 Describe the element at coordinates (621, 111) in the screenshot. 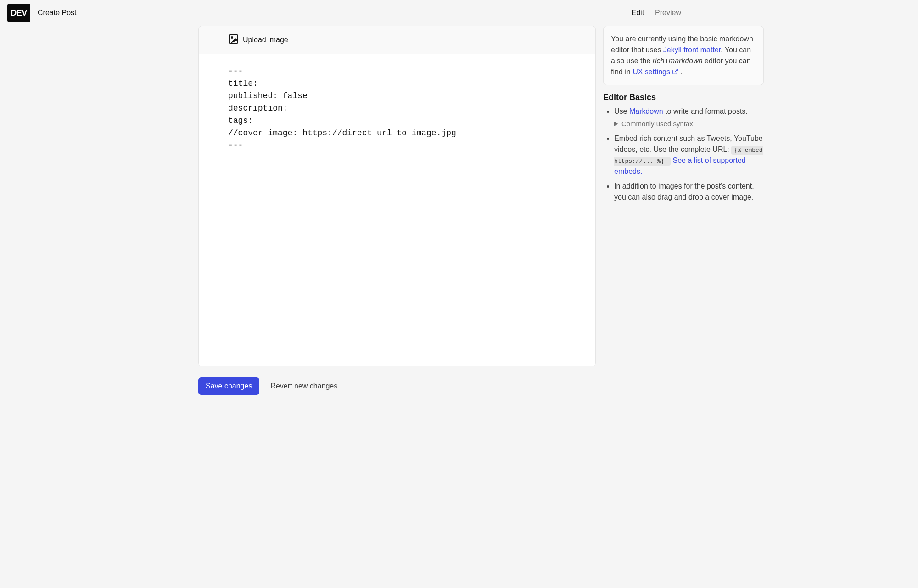

I see `item1-before: Use` at that location.